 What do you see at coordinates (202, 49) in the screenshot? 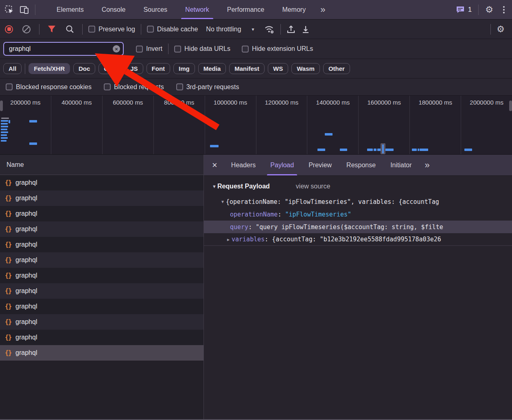
I see `hide-data-urls-checkbox: Hide data URLs` at bounding box center [202, 49].